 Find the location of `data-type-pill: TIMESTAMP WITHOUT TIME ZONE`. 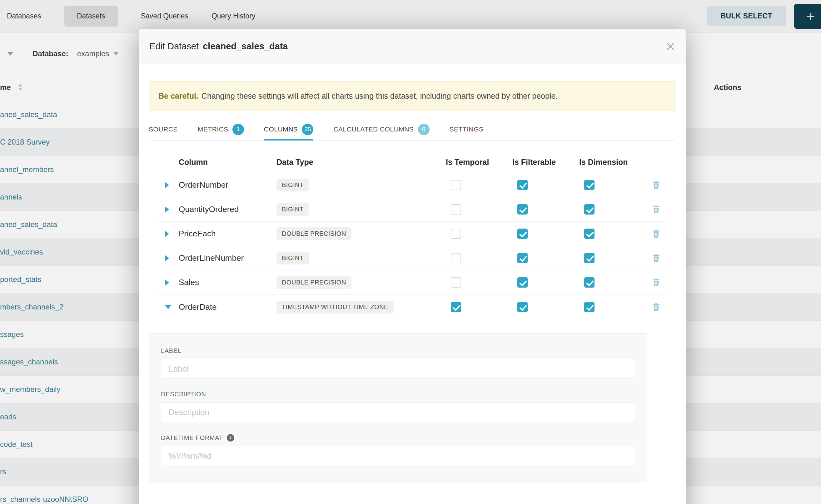

data-type-pill: TIMESTAMP WITHOUT TIME ZONE is located at coordinates (335, 307).